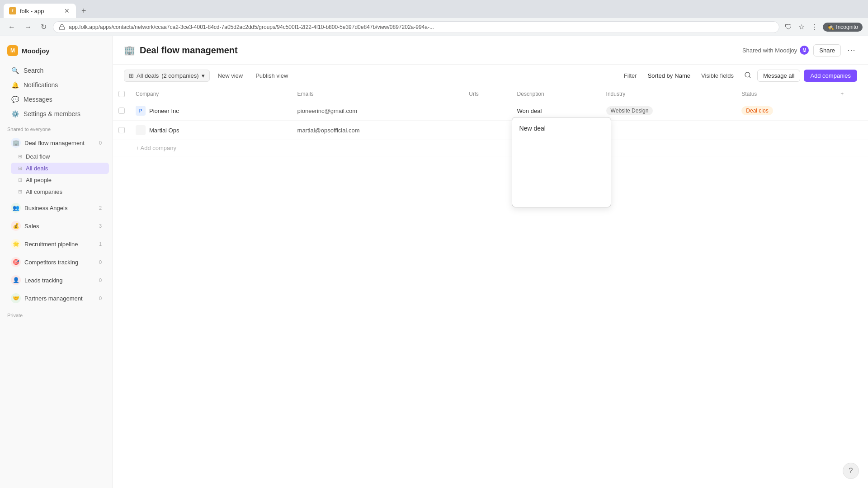 This screenshot has width=868, height=488. What do you see at coordinates (487, 130) in the screenshot?
I see `td-url-martial` at bounding box center [487, 130].